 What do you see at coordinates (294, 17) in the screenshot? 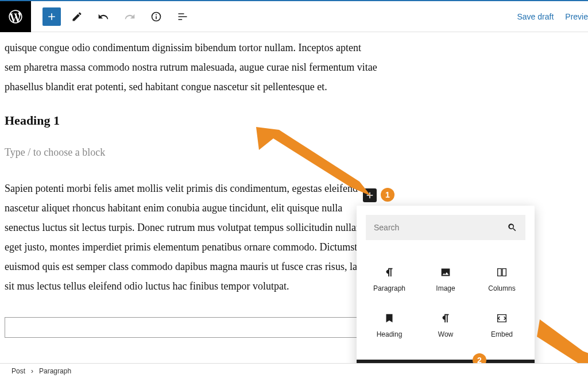
I see `editor-toolbar: Save draft Previe` at bounding box center [294, 17].